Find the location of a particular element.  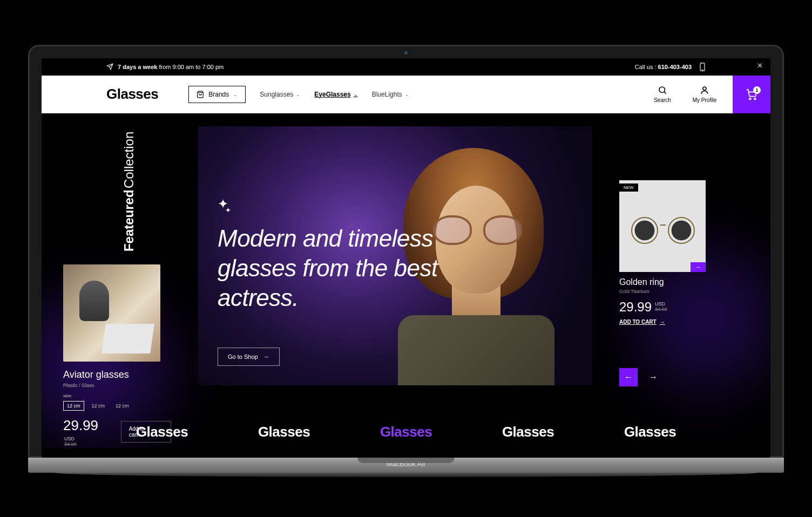

product-title: Golden ring is located at coordinates (662, 282).